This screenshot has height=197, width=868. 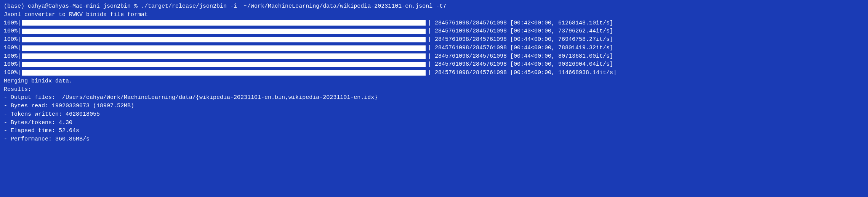 What do you see at coordinates (434, 131) in the screenshot?
I see `result-line-4: - Elapsed time: 52.64s` at bounding box center [434, 131].